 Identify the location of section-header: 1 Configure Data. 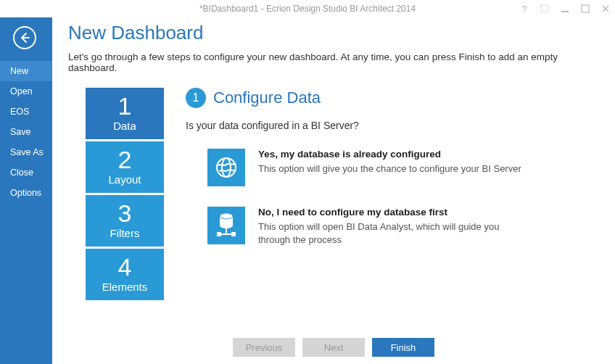
(392, 98).